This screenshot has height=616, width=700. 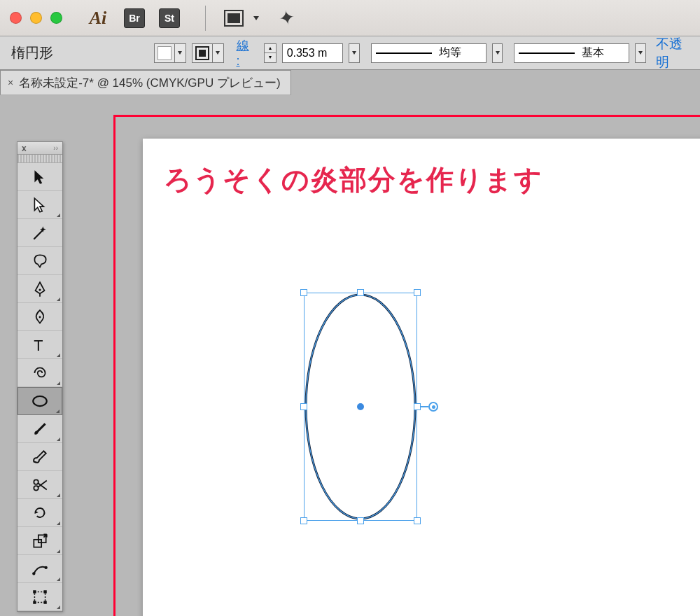 What do you see at coordinates (360, 407) in the screenshot?
I see `center-point-icon` at bounding box center [360, 407].